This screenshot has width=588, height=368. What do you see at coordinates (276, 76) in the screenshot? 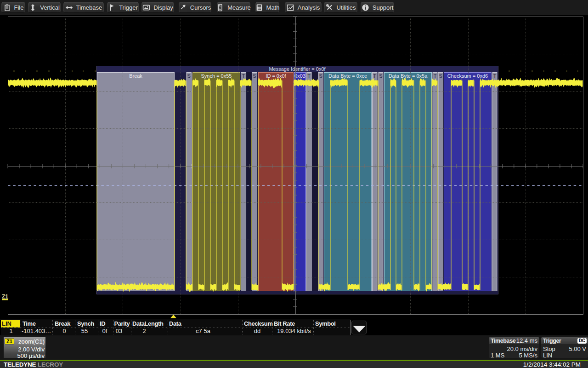
I see `svg-text: ID = 0x0f` at bounding box center [276, 76].